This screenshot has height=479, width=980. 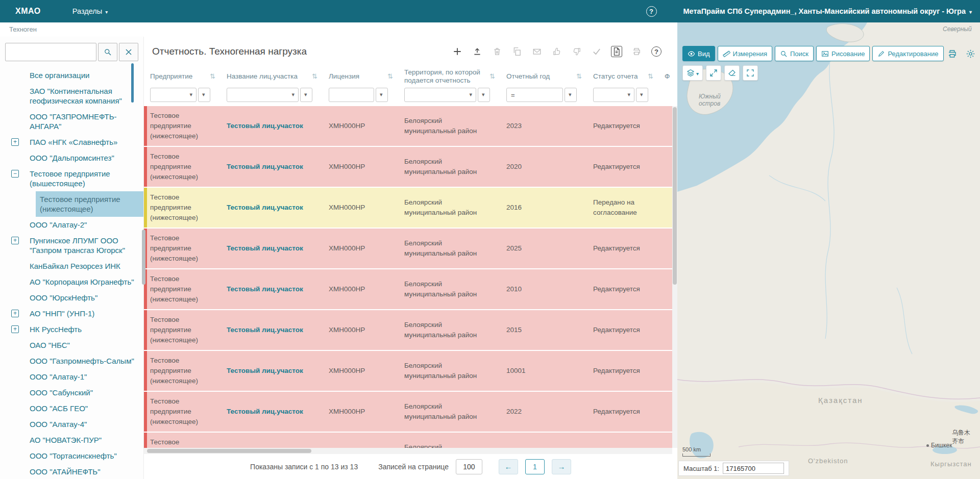 What do you see at coordinates (272, 77) in the screenshot?
I see `column-header: Название лиц.участка⇅` at bounding box center [272, 77].